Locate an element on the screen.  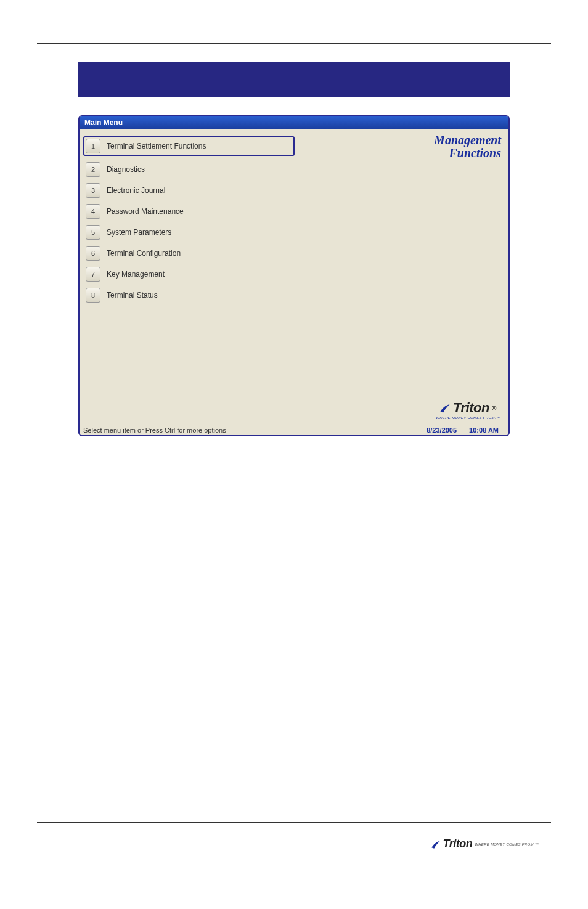
main-menu-list: 1 Terminal Settlement Functions 2 Diagno… is located at coordinates (189, 219).